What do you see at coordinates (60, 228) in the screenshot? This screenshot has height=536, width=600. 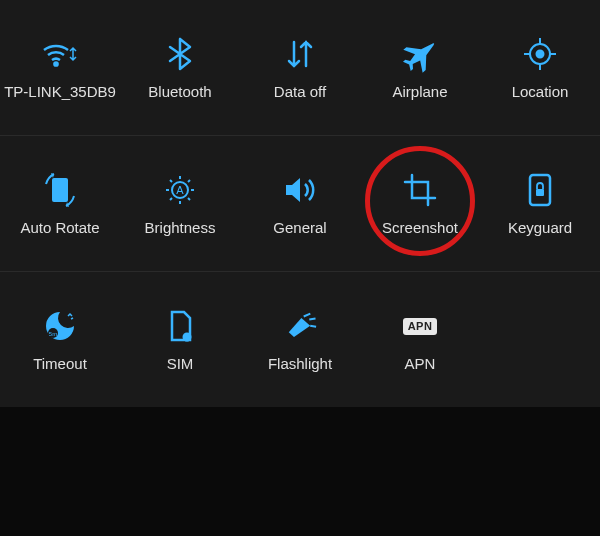 I see `autorotate-label: Auto Rotate` at bounding box center [60, 228].